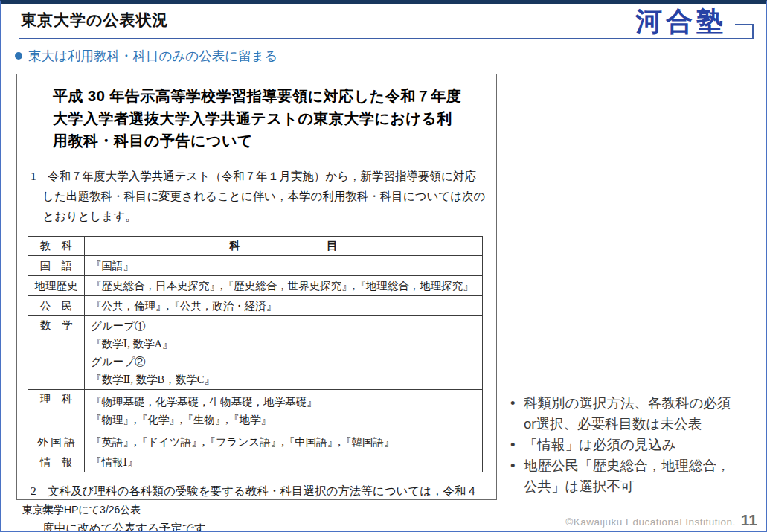 The width and height of the screenshot is (767, 532). What do you see at coordinates (82, 510) in the screenshot?
I see `source-note: 東京大学HPにて3/26公表` at bounding box center [82, 510].